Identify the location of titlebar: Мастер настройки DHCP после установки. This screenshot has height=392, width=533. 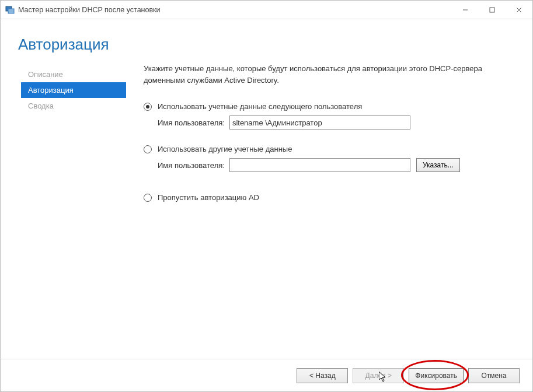
(266, 10).